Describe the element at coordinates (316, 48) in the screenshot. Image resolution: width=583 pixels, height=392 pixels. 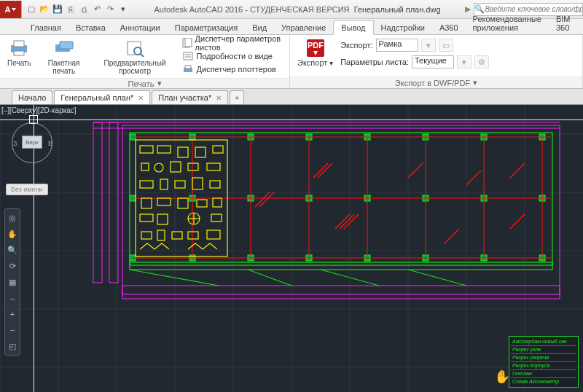
I see `pdf-icon: PDF` at that location.